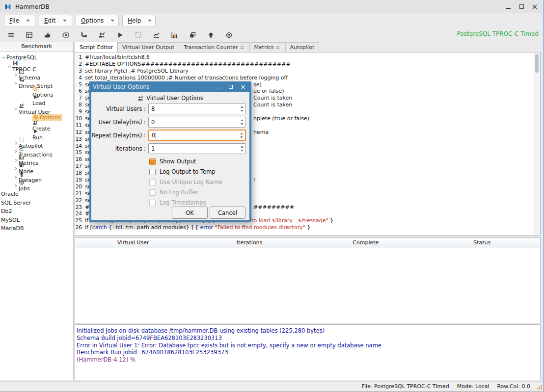  I want to click on dialog-close-button, so click(243, 87).